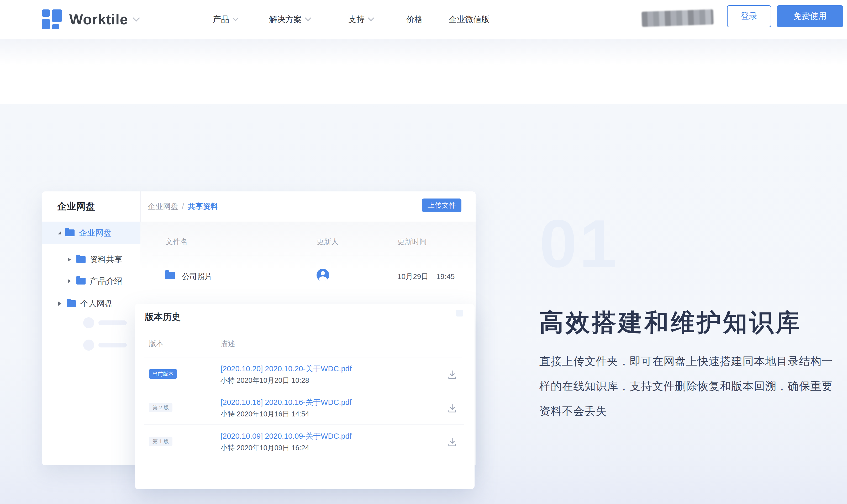 The image size is (847, 504). Describe the element at coordinates (308, 275) in the screenshot. I see `file-row-company-photos: 公司照片 10月29日19:45` at that location.